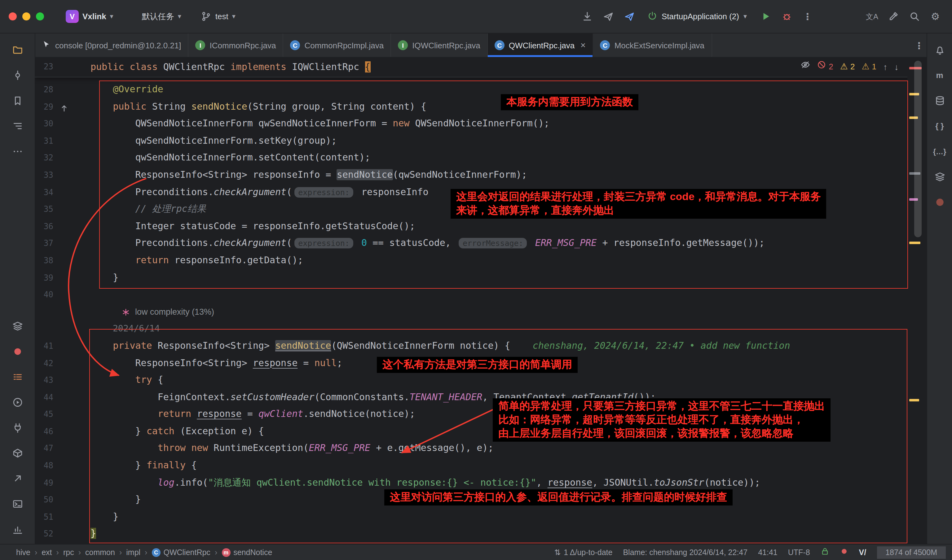  Describe the element at coordinates (850, 67) in the screenshot. I see `inspections-widget: 2 ⚠2 ⚠1 ↑ ↓` at that location.